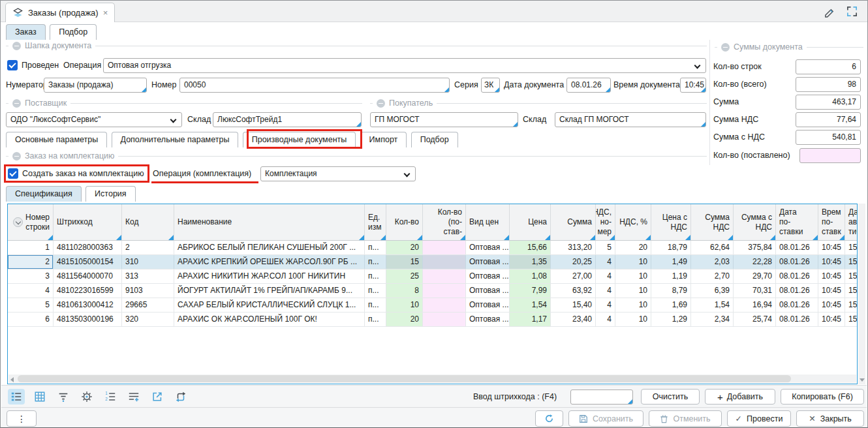 The height and width of the screenshot is (428, 868). I want to click on table-cell: 20,25, so click(573, 262).